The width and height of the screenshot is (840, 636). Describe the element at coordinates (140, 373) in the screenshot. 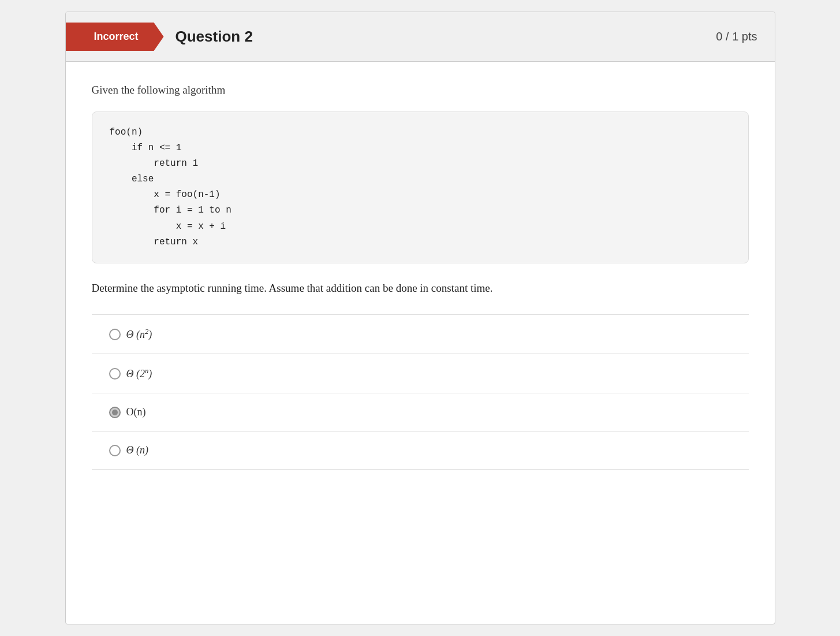

I see `option-label-2: Θ (2n)` at that location.